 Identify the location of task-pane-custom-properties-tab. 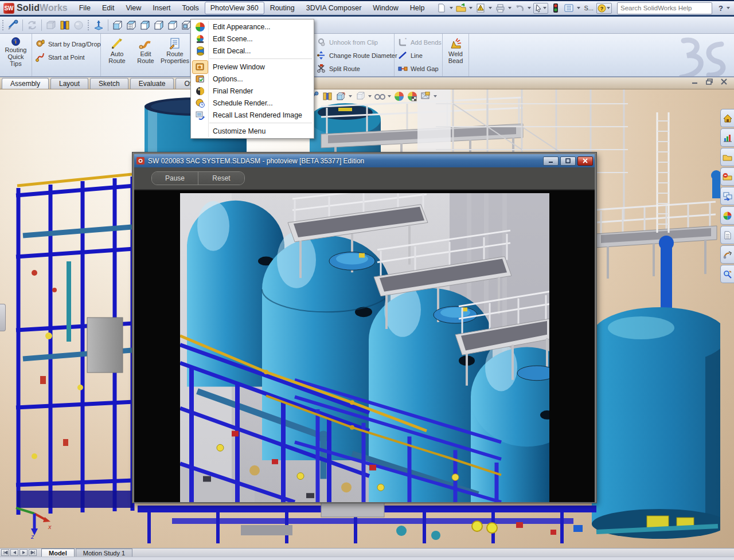
(727, 235).